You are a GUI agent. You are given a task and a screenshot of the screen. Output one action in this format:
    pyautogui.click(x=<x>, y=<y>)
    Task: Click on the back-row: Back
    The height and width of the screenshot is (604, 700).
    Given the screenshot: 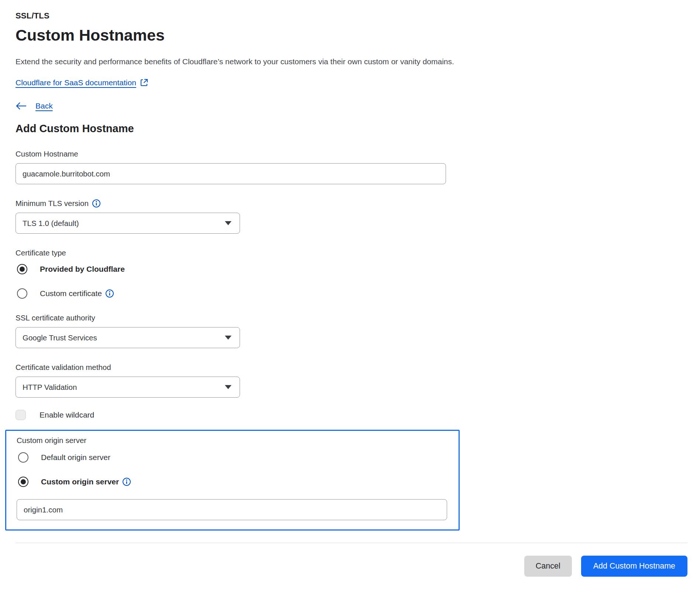 What is the action you would take?
    pyautogui.click(x=351, y=106)
    